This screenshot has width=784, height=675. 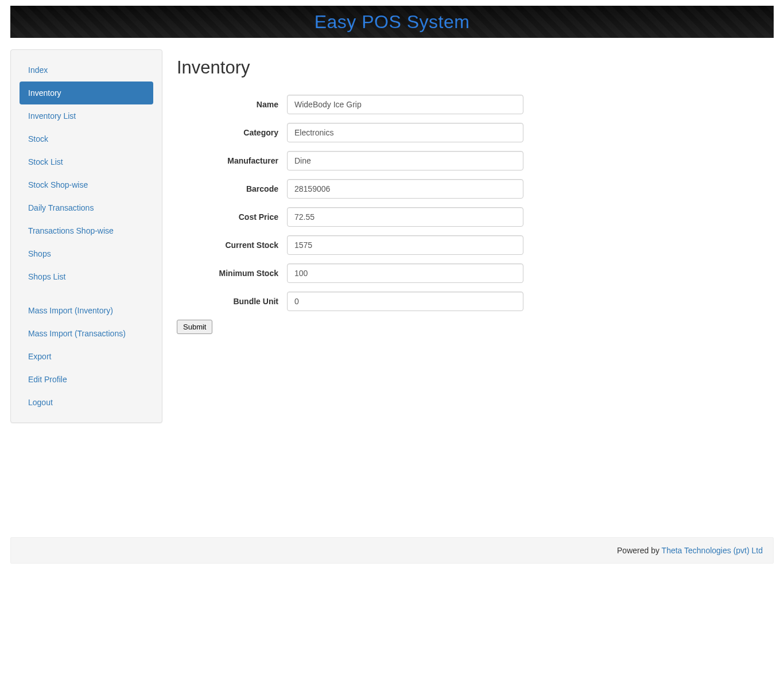 I want to click on label-name: Name, so click(x=232, y=104).